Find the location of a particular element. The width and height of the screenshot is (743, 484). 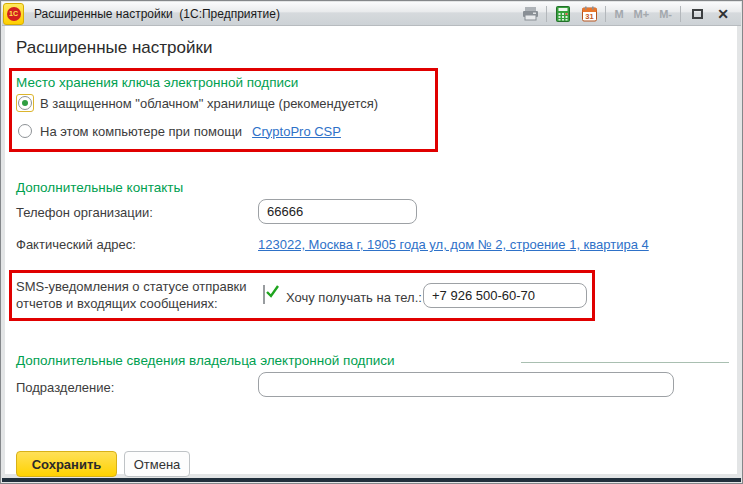

phone-input is located at coordinates (338, 212).